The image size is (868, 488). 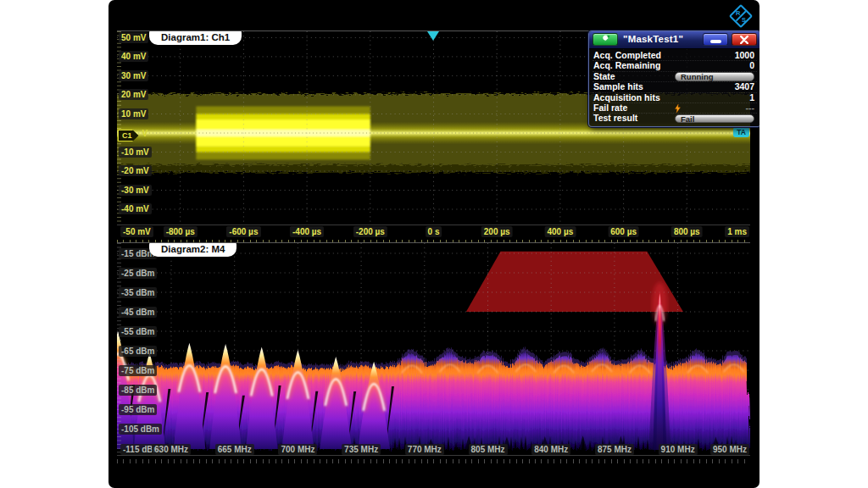 I want to click on axis-tick-label: 600 µs, so click(x=624, y=232).